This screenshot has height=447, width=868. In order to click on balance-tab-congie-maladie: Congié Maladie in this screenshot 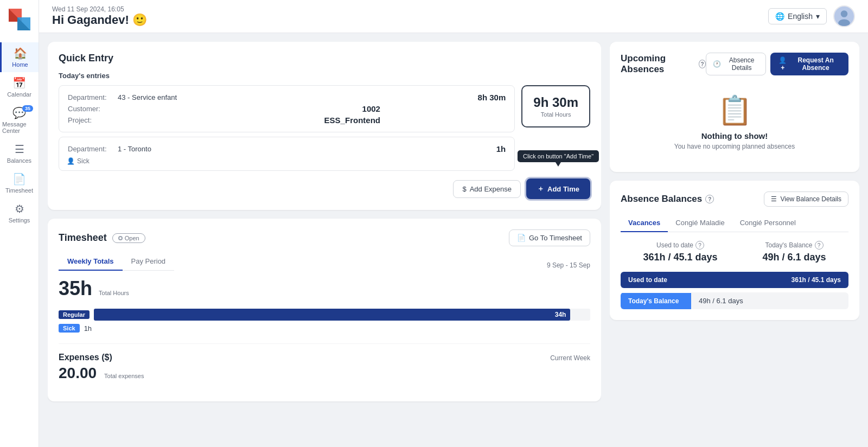, I will do `click(700, 224)`.